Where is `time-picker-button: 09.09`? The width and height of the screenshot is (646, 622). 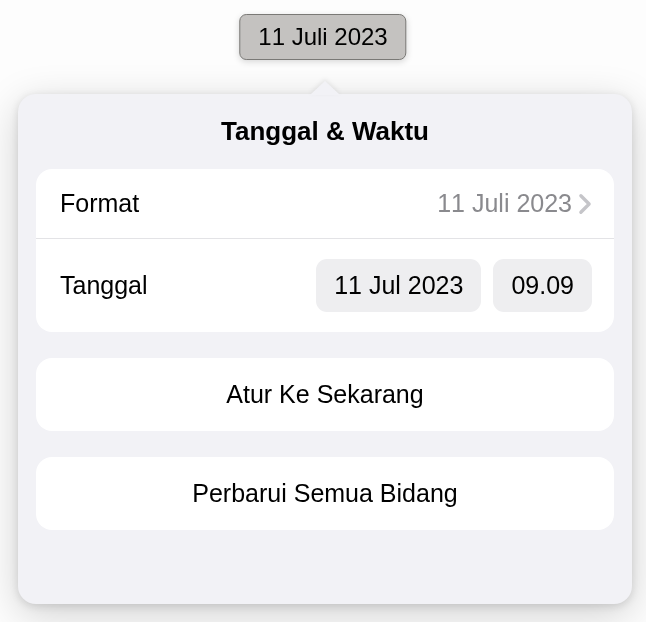 time-picker-button: 09.09 is located at coordinates (542, 286).